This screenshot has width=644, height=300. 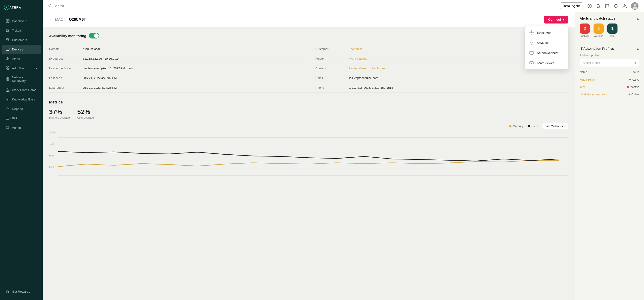 I want to click on select-profile-dropdown: Select profile ▾, so click(x=610, y=63).